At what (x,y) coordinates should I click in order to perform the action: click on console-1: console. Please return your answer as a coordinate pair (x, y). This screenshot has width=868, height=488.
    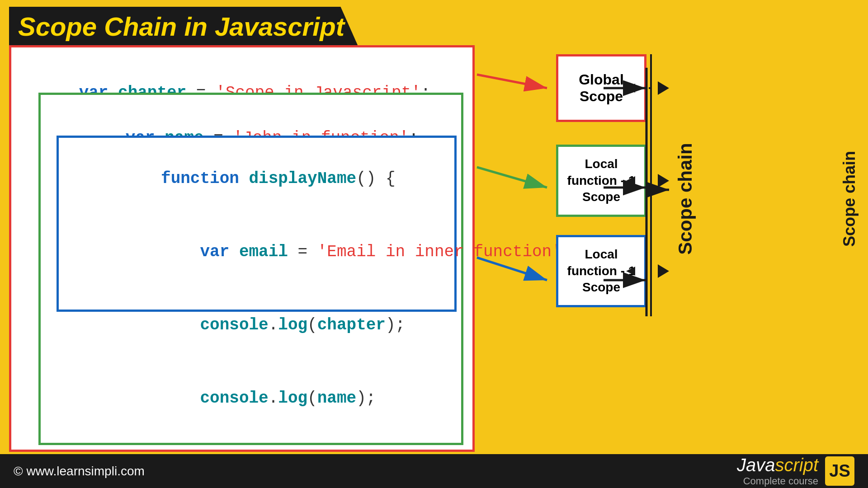
    Looking at the image, I should click on (215, 325).